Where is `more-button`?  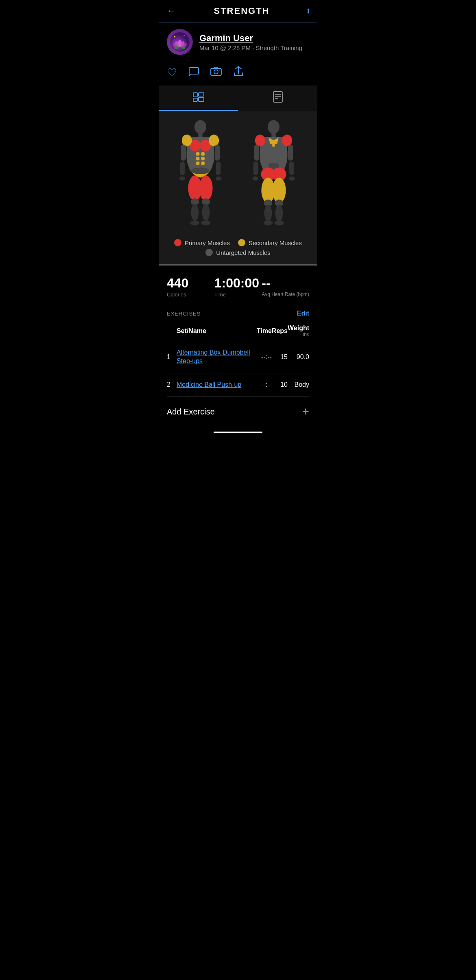 more-button is located at coordinates (308, 11).